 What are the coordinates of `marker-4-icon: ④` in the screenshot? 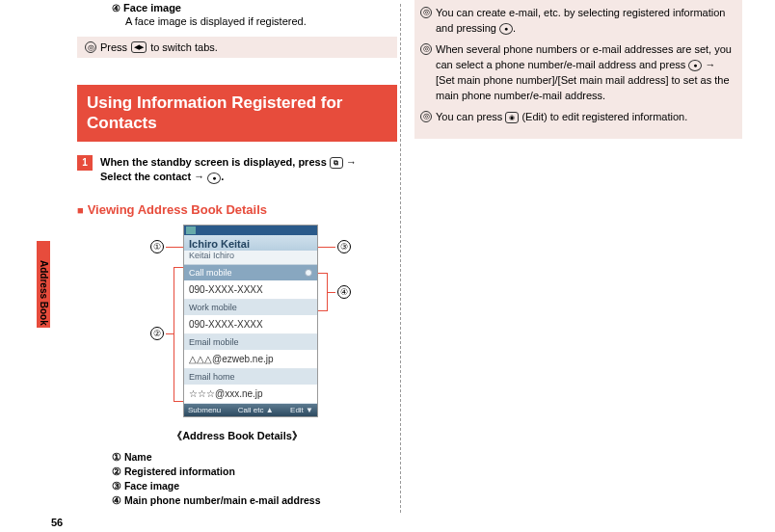 It's located at (116, 8).